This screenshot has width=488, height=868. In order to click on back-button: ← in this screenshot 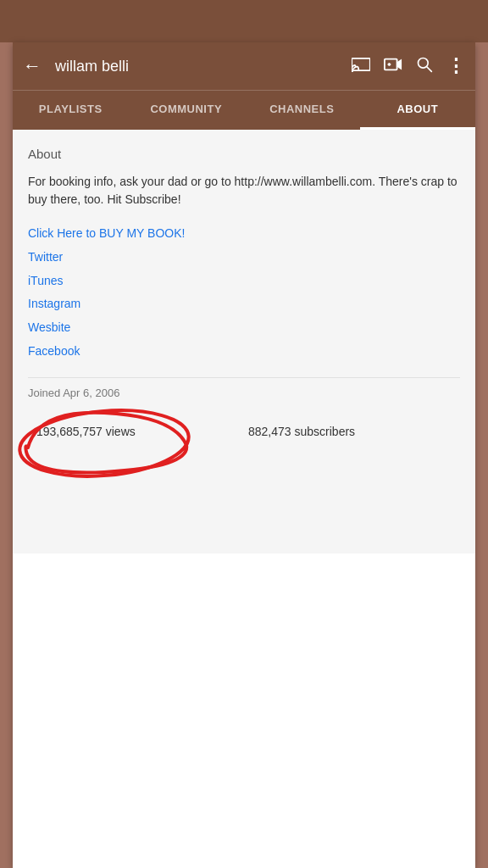, I will do `click(32, 66)`.